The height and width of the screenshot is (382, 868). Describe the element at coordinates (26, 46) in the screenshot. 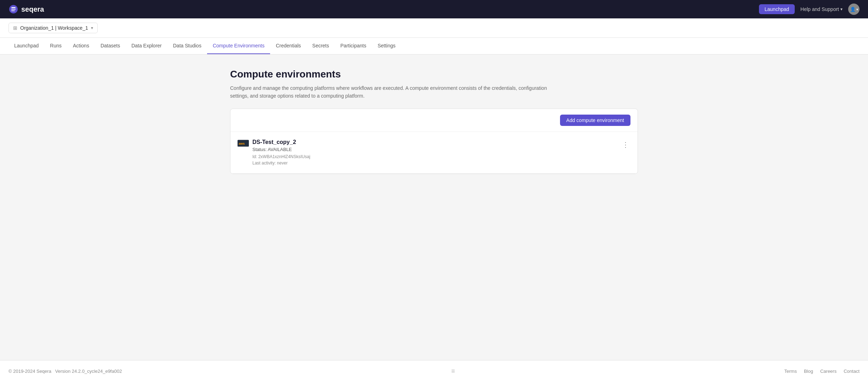

I see `tab-launchpad: Launchpad` at that location.